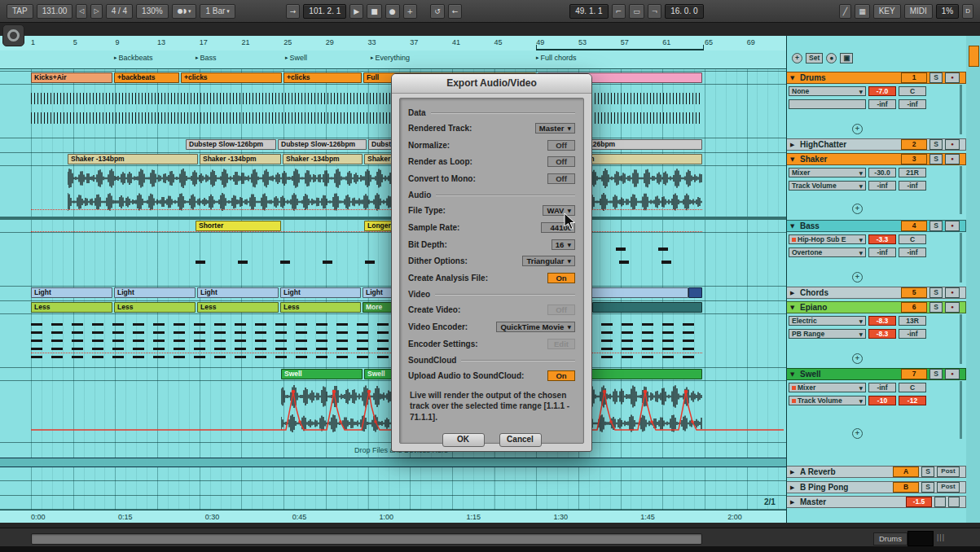 This screenshot has width=980, height=552. What do you see at coordinates (206, 58) in the screenshot?
I see `locator-bass: ▸Bass` at bounding box center [206, 58].